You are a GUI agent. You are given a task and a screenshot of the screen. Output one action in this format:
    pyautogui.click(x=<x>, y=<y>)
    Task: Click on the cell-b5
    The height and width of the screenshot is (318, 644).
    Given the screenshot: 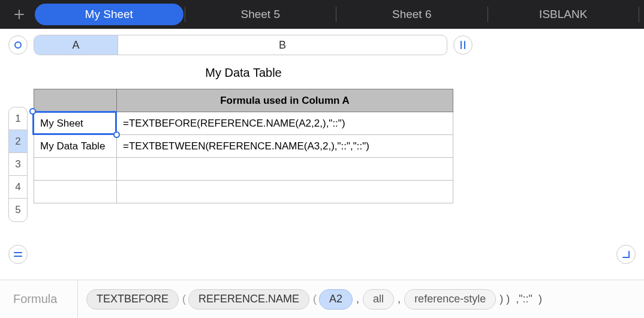 What is the action you would take?
    pyautogui.click(x=285, y=192)
    